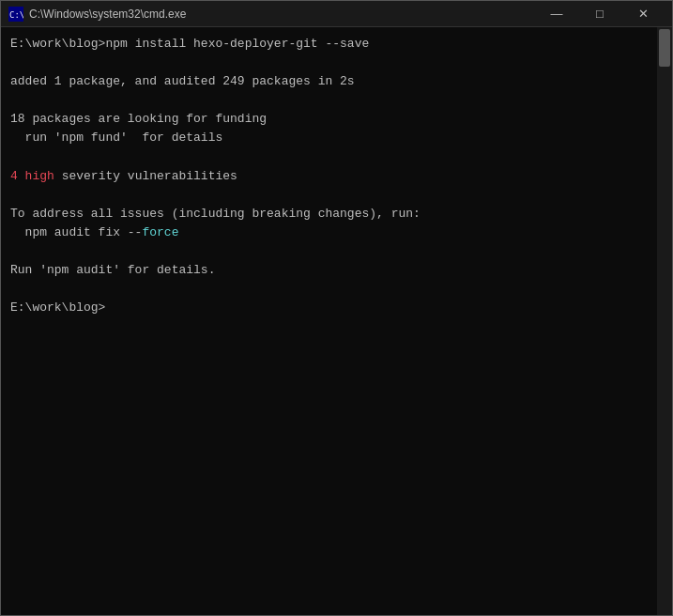 The width and height of the screenshot is (673, 616). What do you see at coordinates (600, 14) in the screenshot?
I see `maximize-button: □` at bounding box center [600, 14].